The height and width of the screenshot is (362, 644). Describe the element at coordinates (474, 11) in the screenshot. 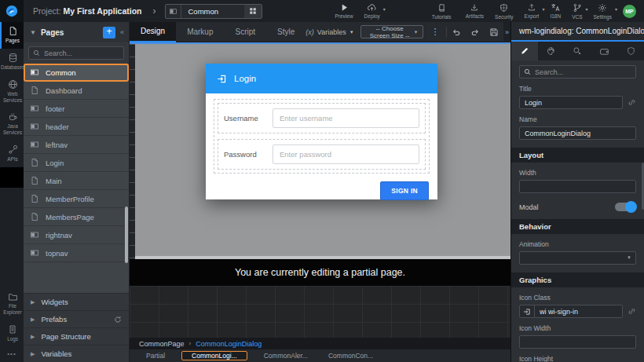

I see `artifacts-button: Artifacts` at that location.